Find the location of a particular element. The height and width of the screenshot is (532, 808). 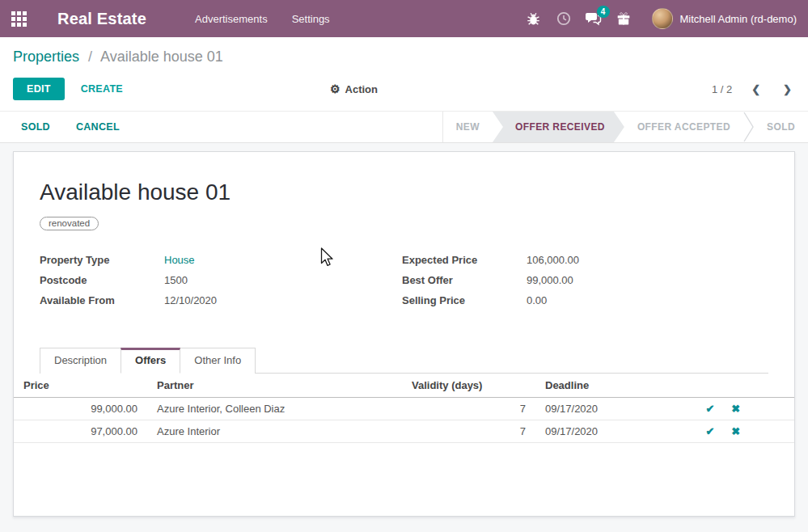

state-buttons: SOLD CANCEL is located at coordinates (60, 127).